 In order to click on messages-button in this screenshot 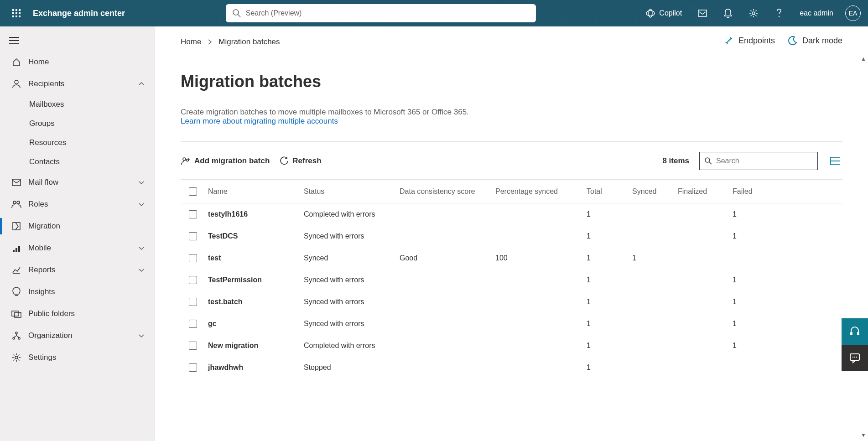, I will do `click(702, 13)`.